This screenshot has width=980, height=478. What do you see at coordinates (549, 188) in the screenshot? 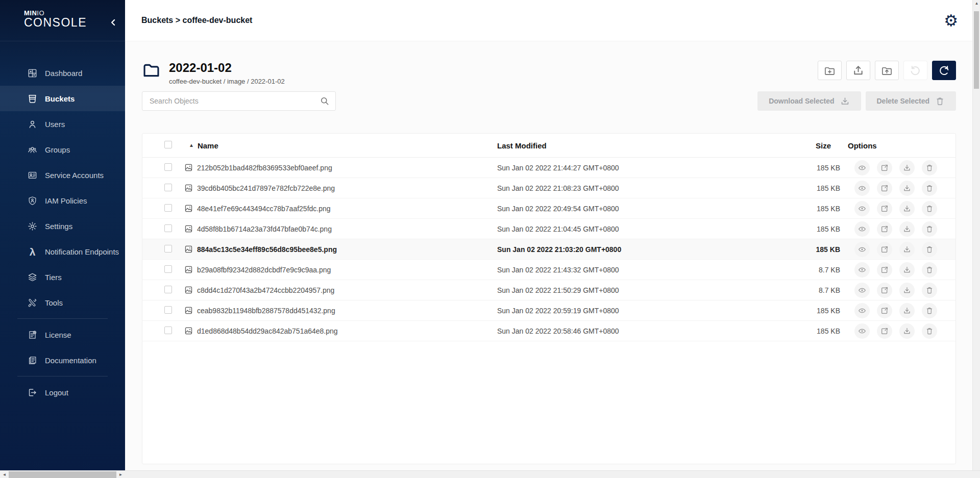
I see `table-row: 39cd6b405bc241d7897e782fcb722e8e.png Sun…` at bounding box center [549, 188].